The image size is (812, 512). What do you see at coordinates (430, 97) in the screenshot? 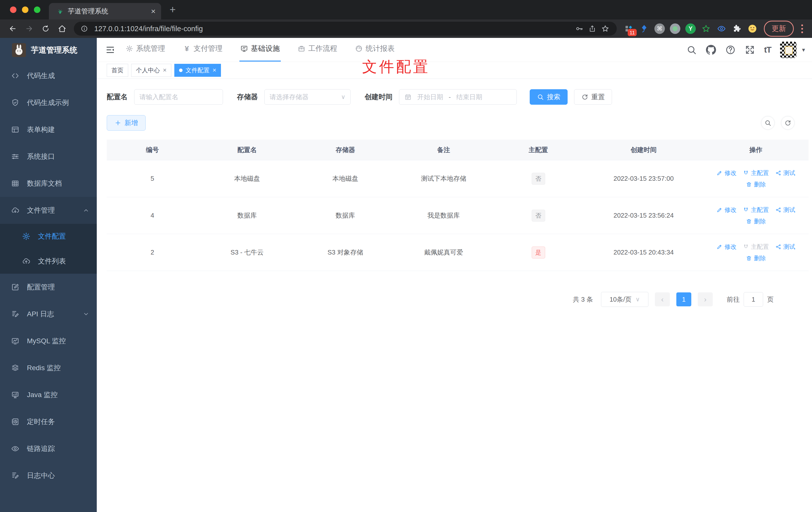
I see `date-start-placeholder: 开始日期` at bounding box center [430, 97].